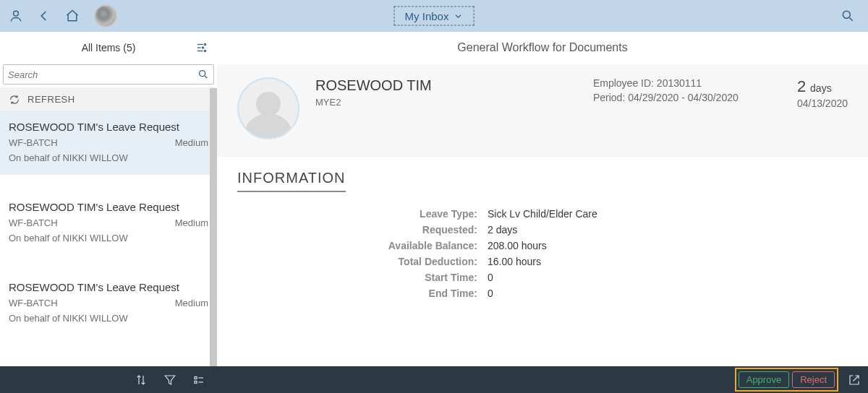 Image resolution: width=868 pixels, height=393 pixels. What do you see at coordinates (360, 262) in the screenshot?
I see `info-label: Total Deduction:` at bounding box center [360, 262].